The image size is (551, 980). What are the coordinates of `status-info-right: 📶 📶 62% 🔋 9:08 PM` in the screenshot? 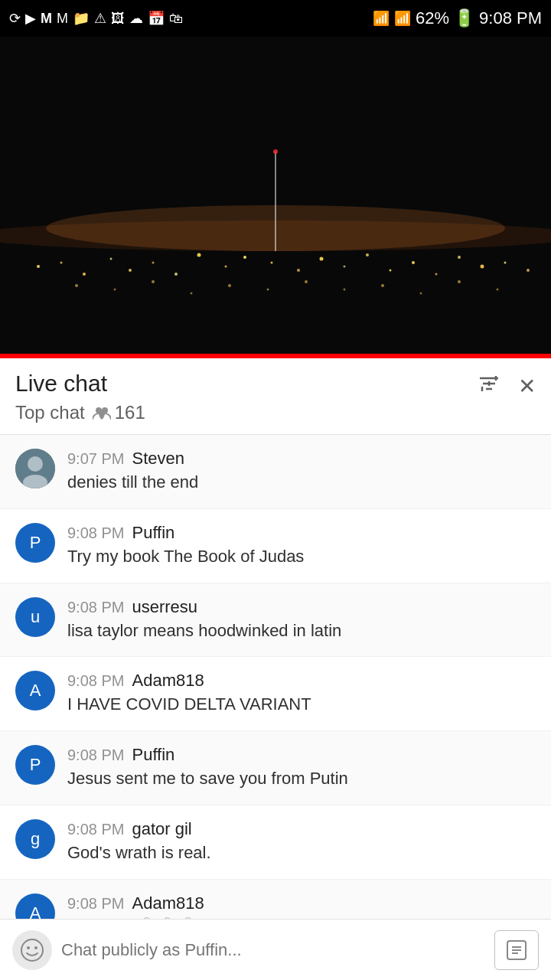 It's located at (458, 18).